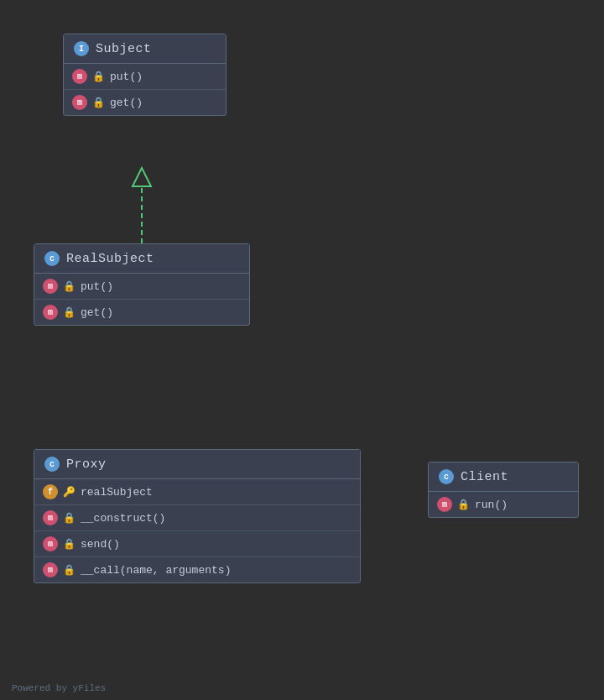  Describe the element at coordinates (101, 544) in the screenshot. I see `method-name: send()` at that location.